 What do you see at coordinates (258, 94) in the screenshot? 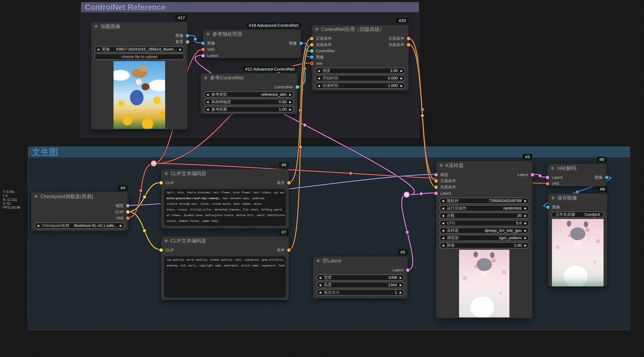
I see `widget-value: reference_attn` at bounding box center [258, 94].